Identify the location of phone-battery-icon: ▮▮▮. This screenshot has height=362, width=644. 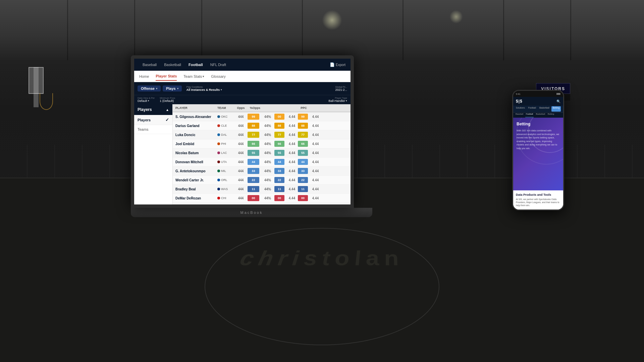
(558, 94).